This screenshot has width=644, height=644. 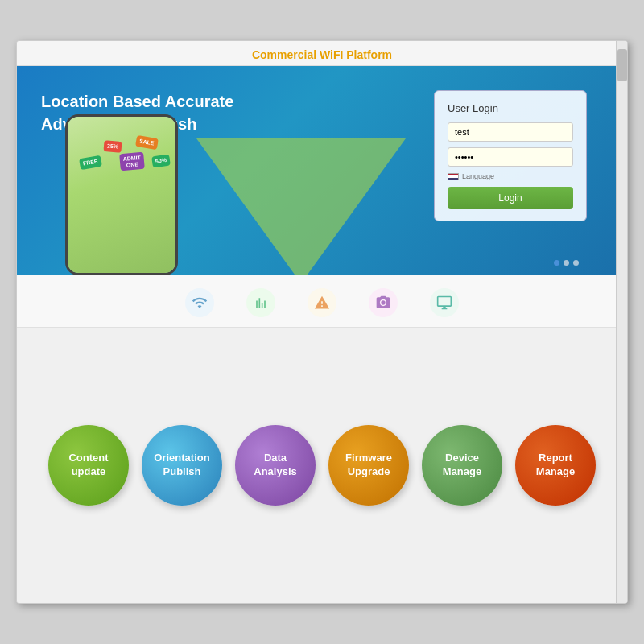 What do you see at coordinates (113, 147) in the screenshot?
I see `tag-25: 25%` at bounding box center [113, 147].